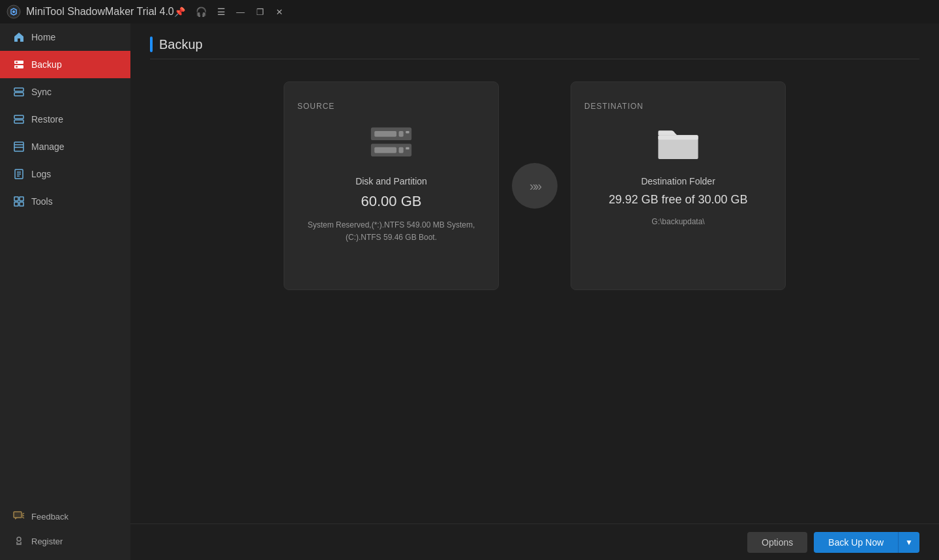 This screenshot has height=560, width=939. What do you see at coordinates (19, 201) in the screenshot?
I see `tools-icon` at bounding box center [19, 201].